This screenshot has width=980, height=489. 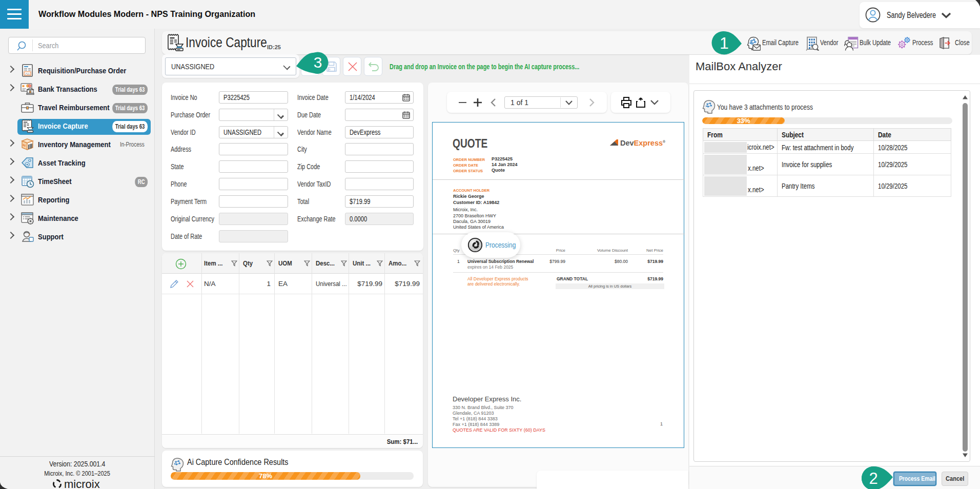 What do you see at coordinates (873, 479) in the screenshot?
I see `svg-text: 2` at bounding box center [873, 479].